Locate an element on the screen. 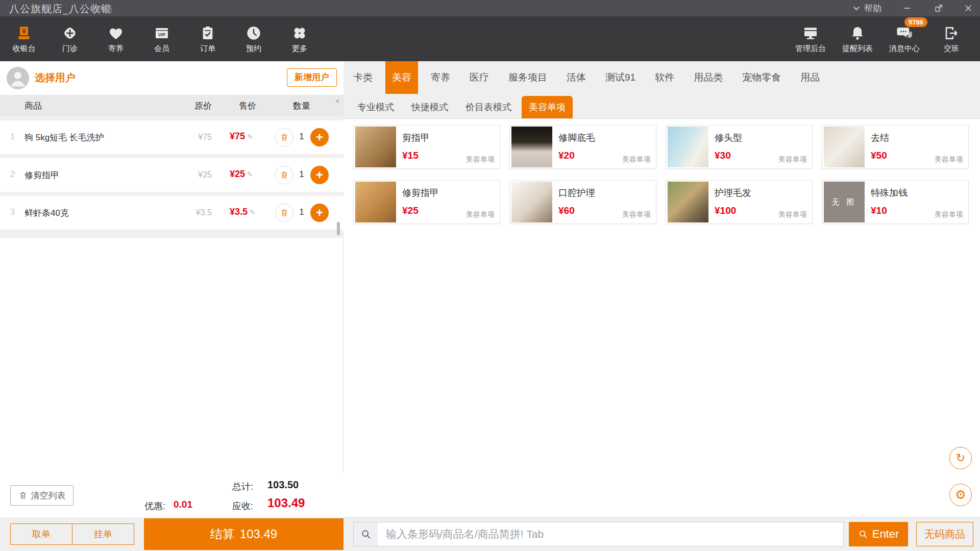  category-tab: 用品类 is located at coordinates (708, 78).